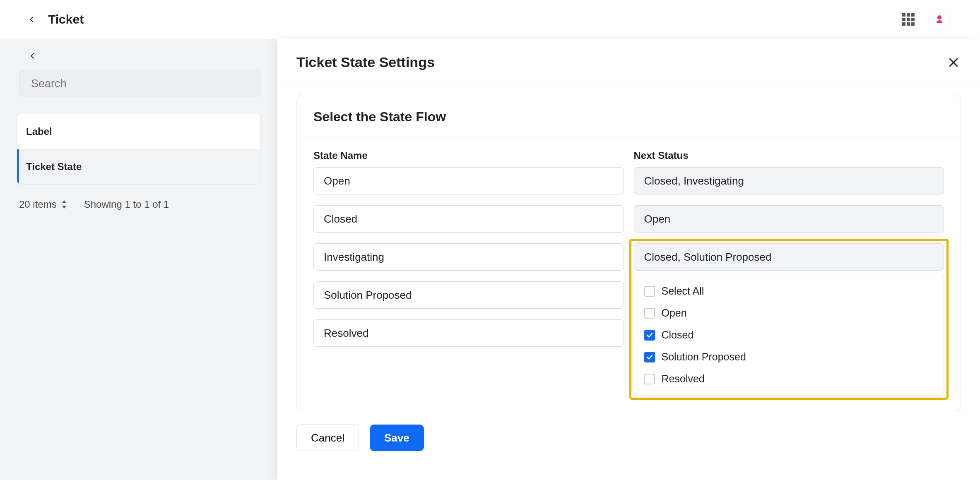  Describe the element at coordinates (674, 313) in the screenshot. I see `dropdown-option-label: Open` at that location.